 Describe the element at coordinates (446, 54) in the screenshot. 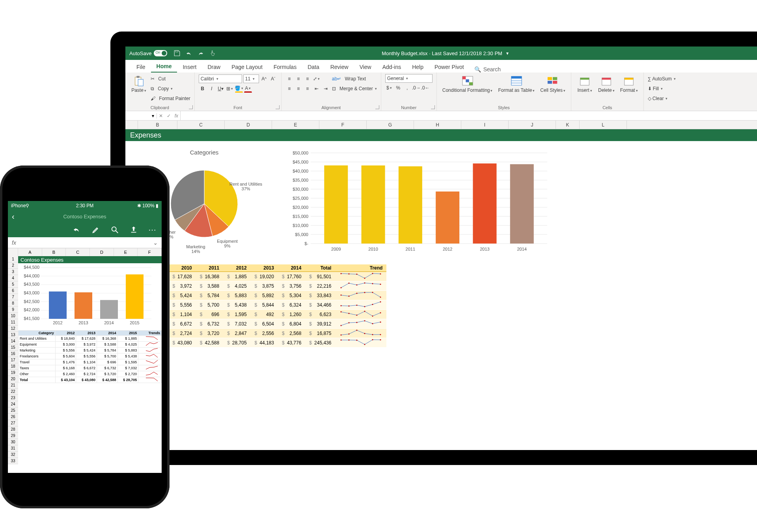

I see `document-title: Monthly Budget.xlsx · Last Saved 12/1/20…` at that location.